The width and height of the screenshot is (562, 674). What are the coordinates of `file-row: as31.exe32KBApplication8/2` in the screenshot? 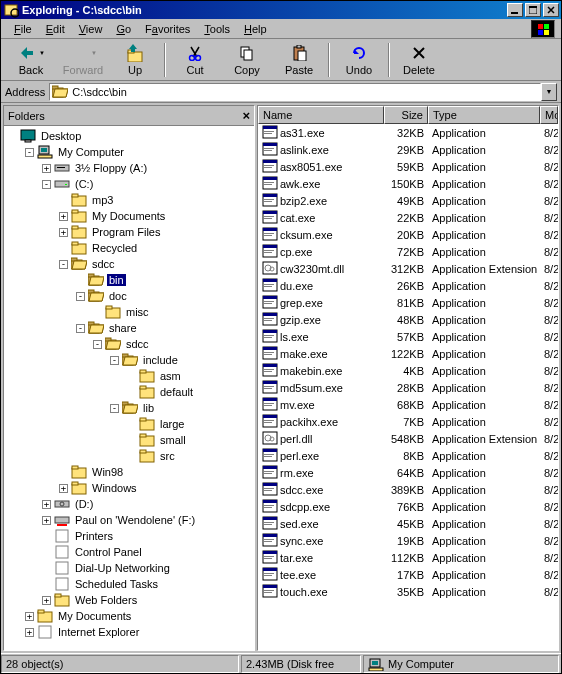 It's located at (408, 132).